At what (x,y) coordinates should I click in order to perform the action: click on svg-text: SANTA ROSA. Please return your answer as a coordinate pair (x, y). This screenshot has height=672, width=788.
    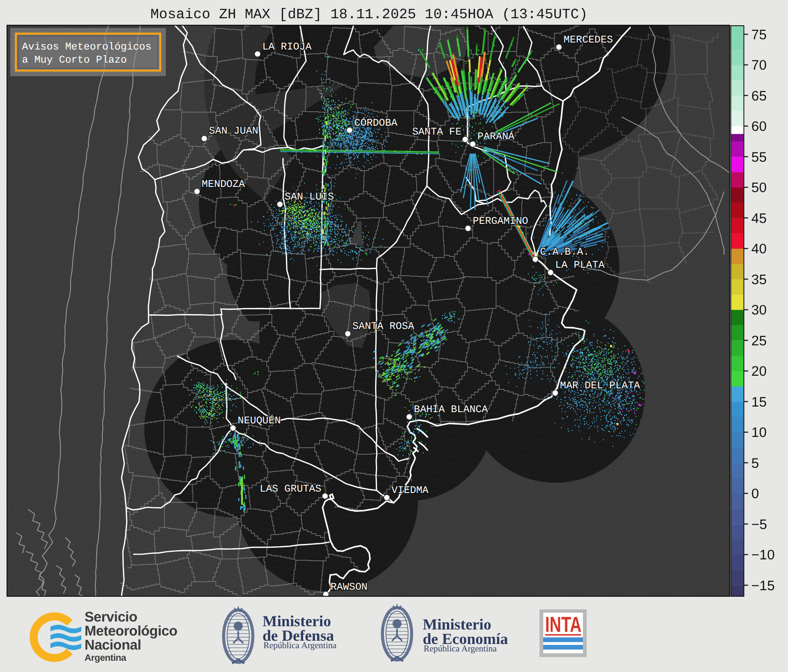
    Looking at the image, I should click on (384, 326).